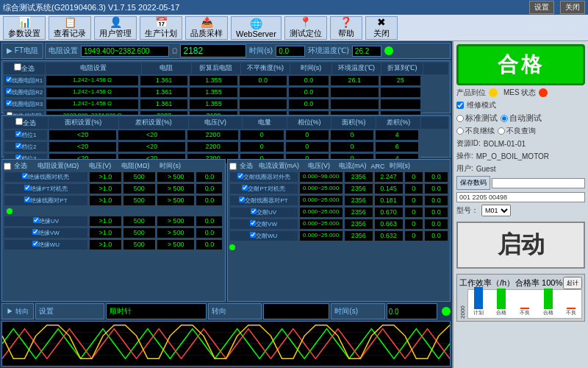 This screenshot has height=368, width=588. Describe the element at coordinates (207, 22) in the screenshot. I see `toolbar-icon: 📤` at that location.